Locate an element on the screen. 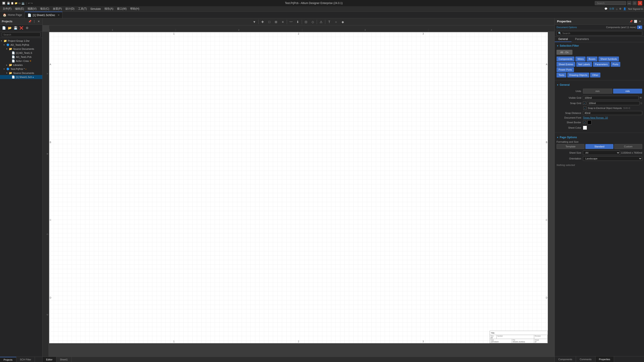  add-tool-btn: ✚ is located at coordinates (262, 22).